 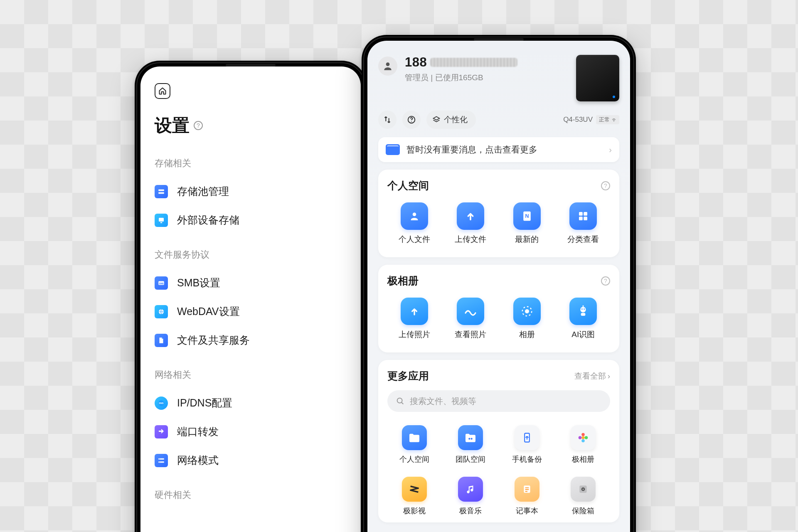 I want to click on category-view-icon, so click(x=583, y=216).